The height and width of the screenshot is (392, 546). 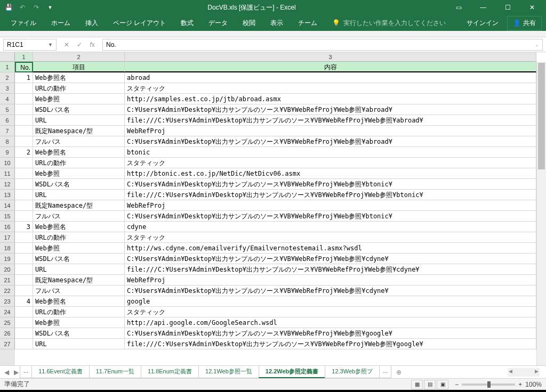 What do you see at coordinates (525, 23) in the screenshot?
I see `share-button: 👤共有` at bounding box center [525, 23].